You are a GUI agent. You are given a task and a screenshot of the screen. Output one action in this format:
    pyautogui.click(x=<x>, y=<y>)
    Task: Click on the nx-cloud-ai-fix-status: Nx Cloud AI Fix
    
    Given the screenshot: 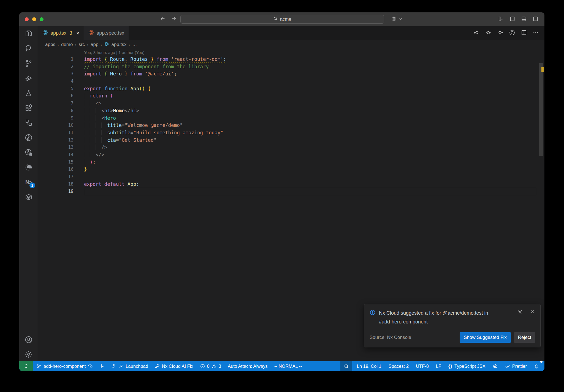 What is the action you would take?
    pyautogui.click(x=174, y=366)
    